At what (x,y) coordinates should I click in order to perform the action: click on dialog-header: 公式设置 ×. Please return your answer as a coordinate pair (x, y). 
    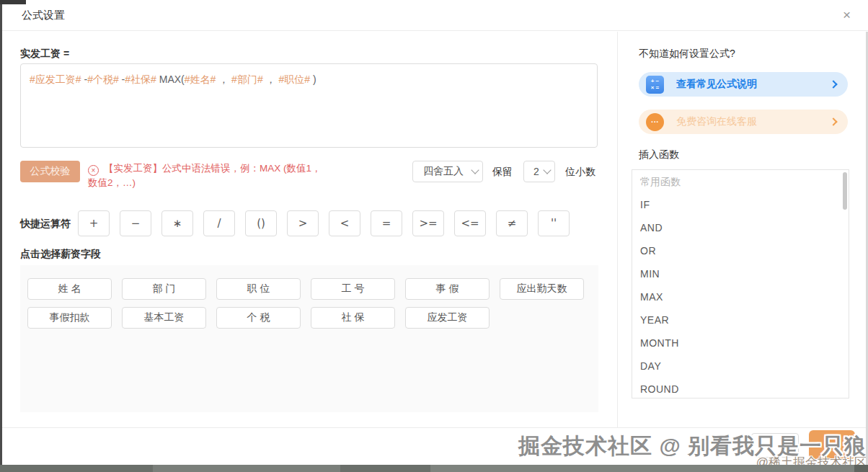
    Looking at the image, I should click on (434, 16).